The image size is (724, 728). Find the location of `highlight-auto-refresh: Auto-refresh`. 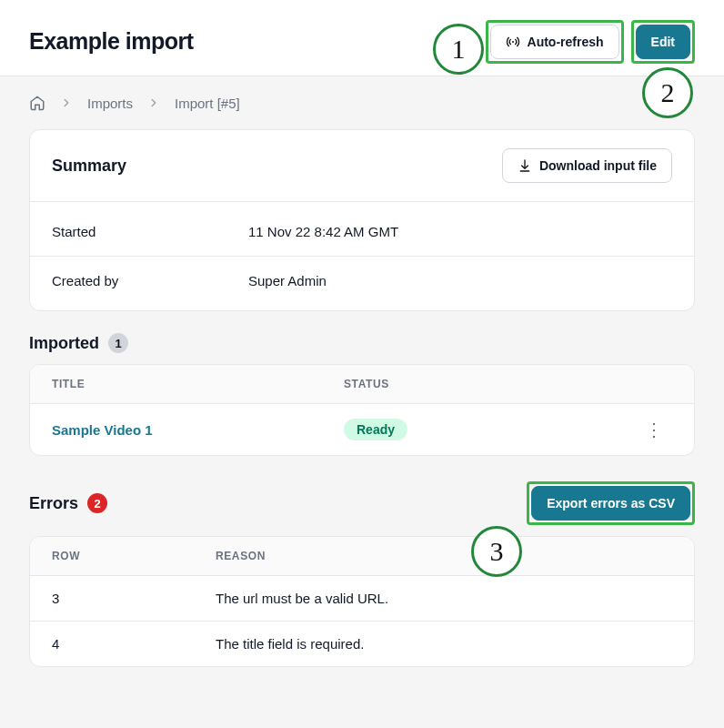

highlight-auto-refresh: Auto-refresh is located at coordinates (555, 42).